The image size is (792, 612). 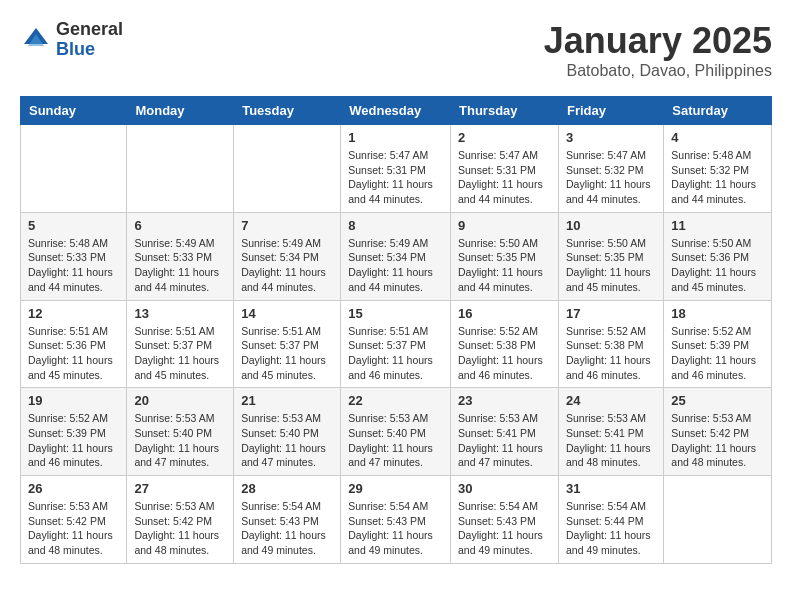 I want to click on day-number: 19, so click(x=74, y=400).